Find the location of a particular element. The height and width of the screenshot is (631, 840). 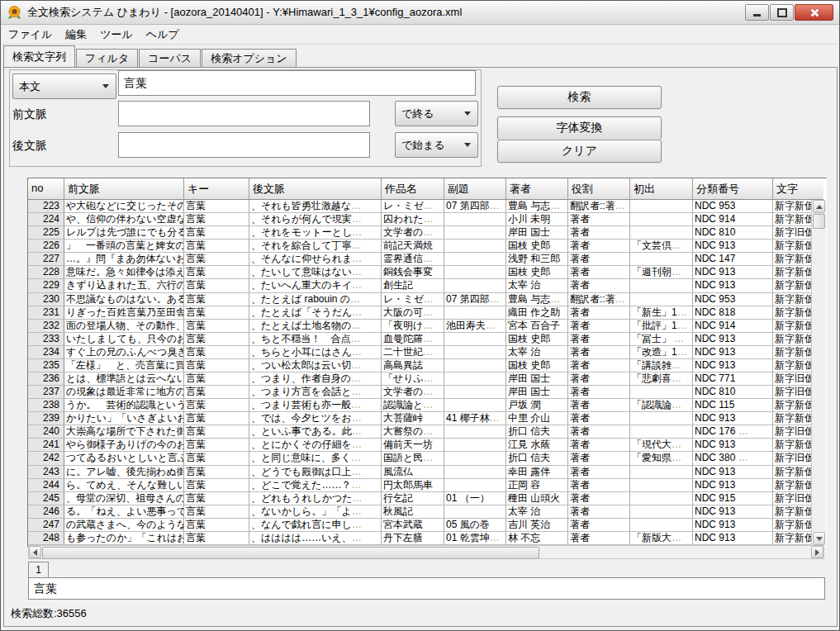

cell-work-title: 大菩薩峠 is located at coordinates (413, 419).